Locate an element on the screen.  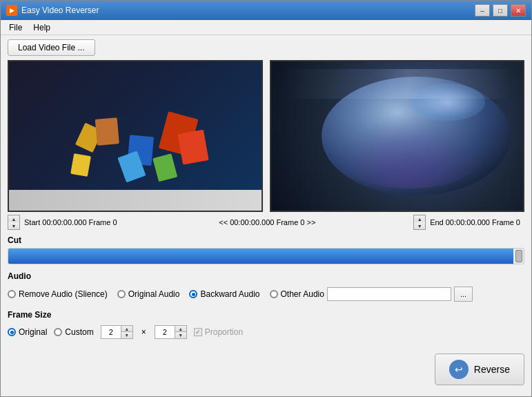
frame-size-row: Original Custom ▲ ▼ × ▲ ▼ is located at coordinates (266, 332).